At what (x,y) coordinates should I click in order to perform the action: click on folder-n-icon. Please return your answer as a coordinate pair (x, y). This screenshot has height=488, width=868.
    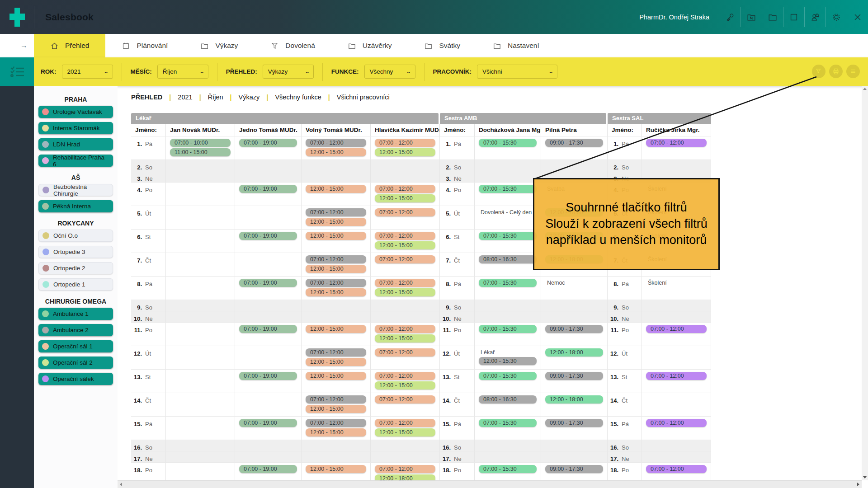
    Looking at the image, I should click on (751, 17).